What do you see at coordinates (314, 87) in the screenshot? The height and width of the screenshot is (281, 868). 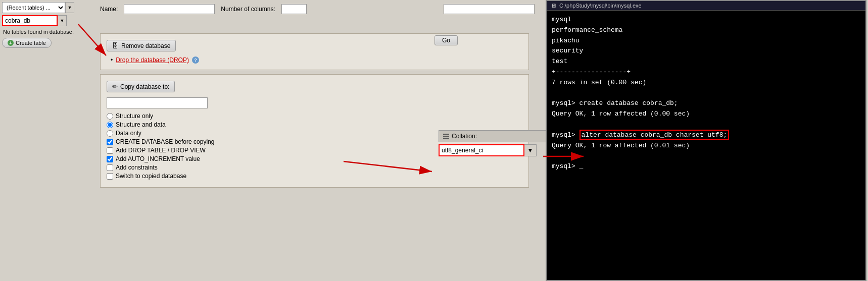 I see `copy-database-header: ✏ Copy database to:` at bounding box center [314, 87].